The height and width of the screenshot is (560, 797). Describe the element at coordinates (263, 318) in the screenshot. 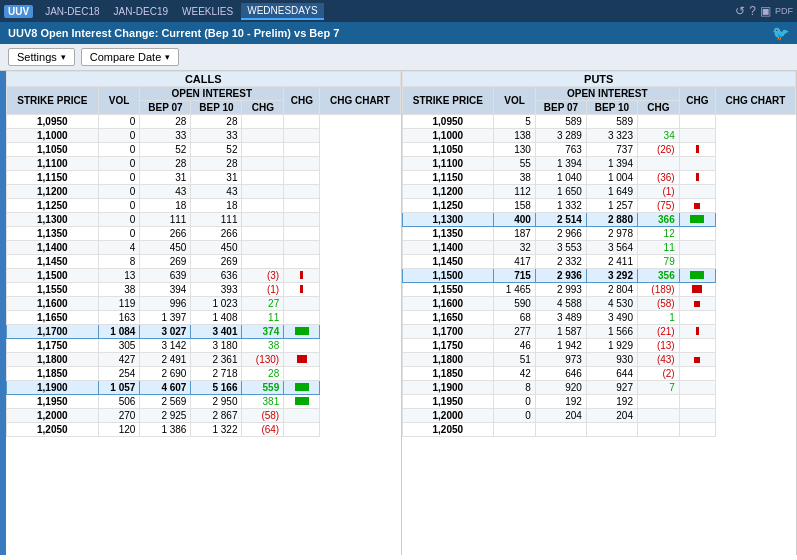

I see `chg-cell: 11` at that location.